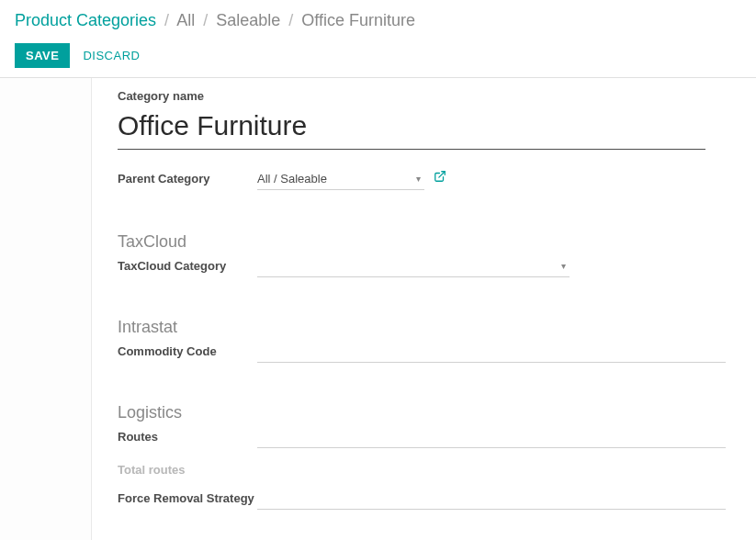  Describe the element at coordinates (46, 309) in the screenshot. I see `left-gutter` at that location.